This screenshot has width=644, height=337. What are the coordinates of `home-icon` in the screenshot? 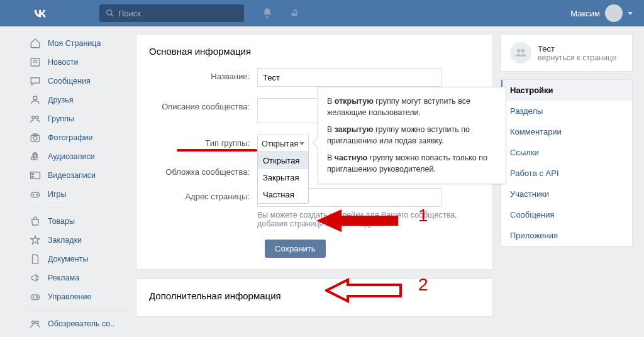 It's located at (35, 43).